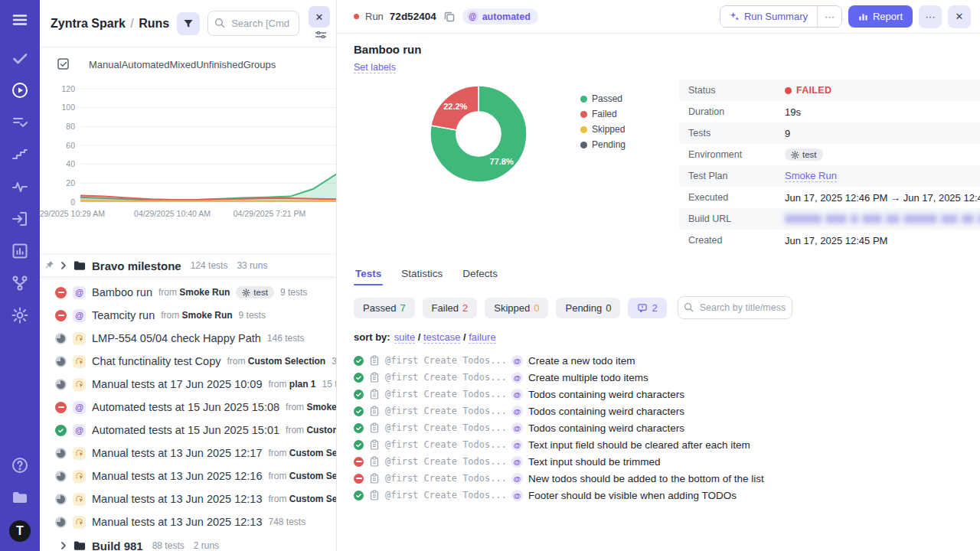 The height and width of the screenshot is (551, 980). I want to click on branches-icon, so click(20, 283).